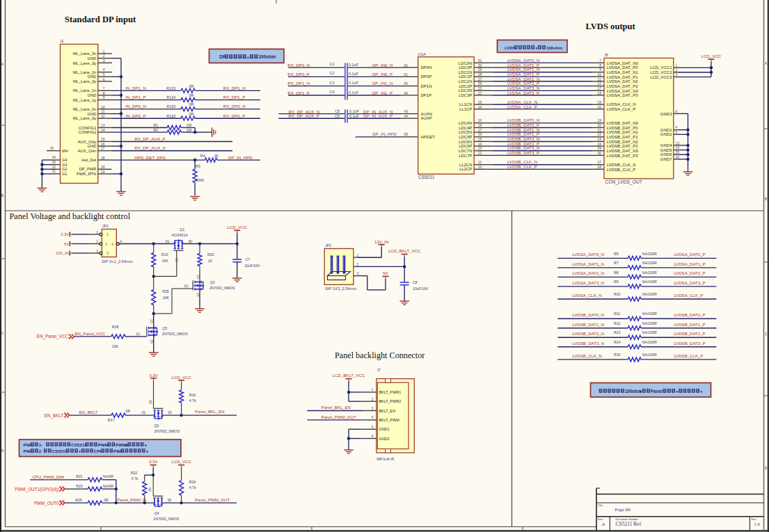 The height and width of the screenshot is (532, 769). Describe the element at coordinates (64, 165) in the screenshot. I see `svg-text: G3` at that location.